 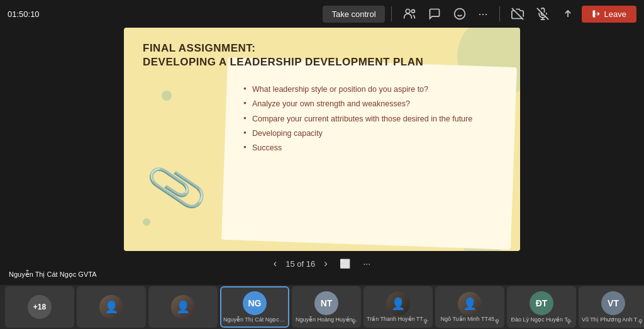 What do you see at coordinates (611, 307) in the screenshot?
I see `participant-vt: VT Vũ Thị Phương Anh TT... 🎙` at bounding box center [611, 307].